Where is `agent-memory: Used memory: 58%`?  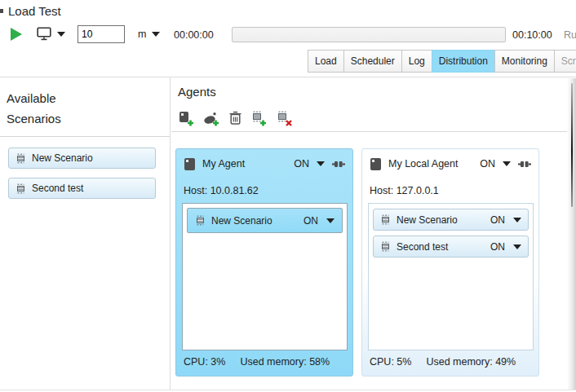
agent-memory: Used memory: 58% is located at coordinates (285, 362).